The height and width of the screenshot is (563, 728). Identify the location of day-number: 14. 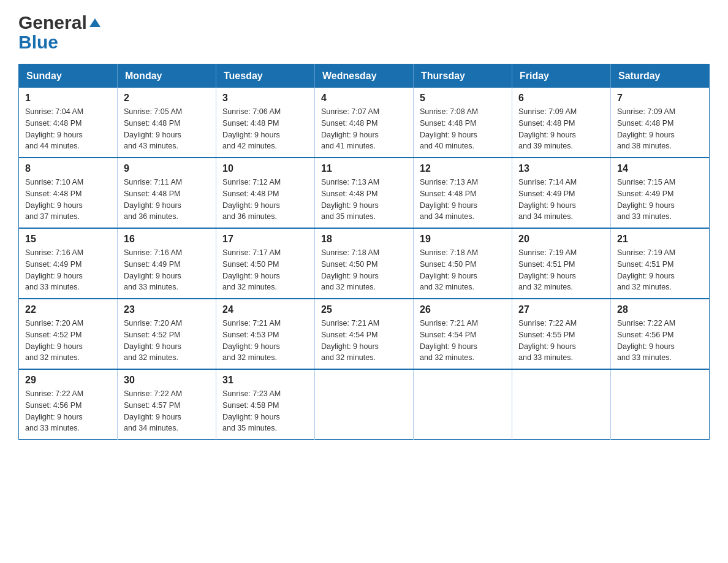
(660, 169).